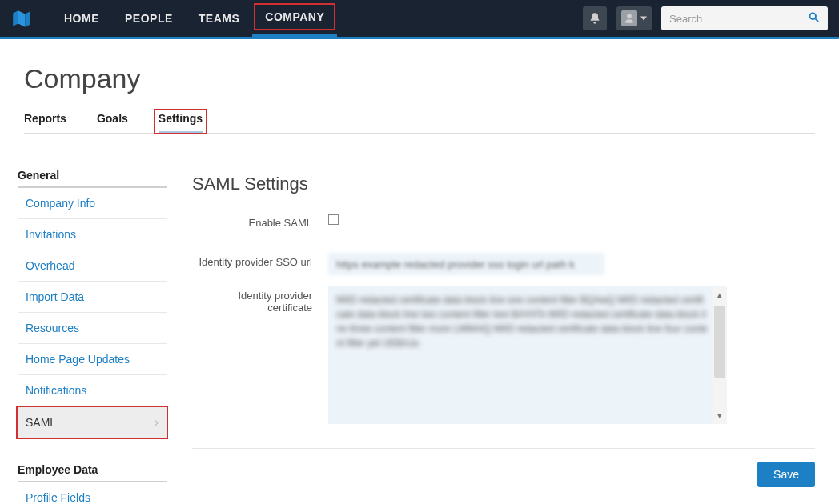 The height and width of the screenshot is (504, 839). Describe the element at coordinates (92, 235) in the screenshot. I see `sidebar-item-invitations: Invitations` at that location.